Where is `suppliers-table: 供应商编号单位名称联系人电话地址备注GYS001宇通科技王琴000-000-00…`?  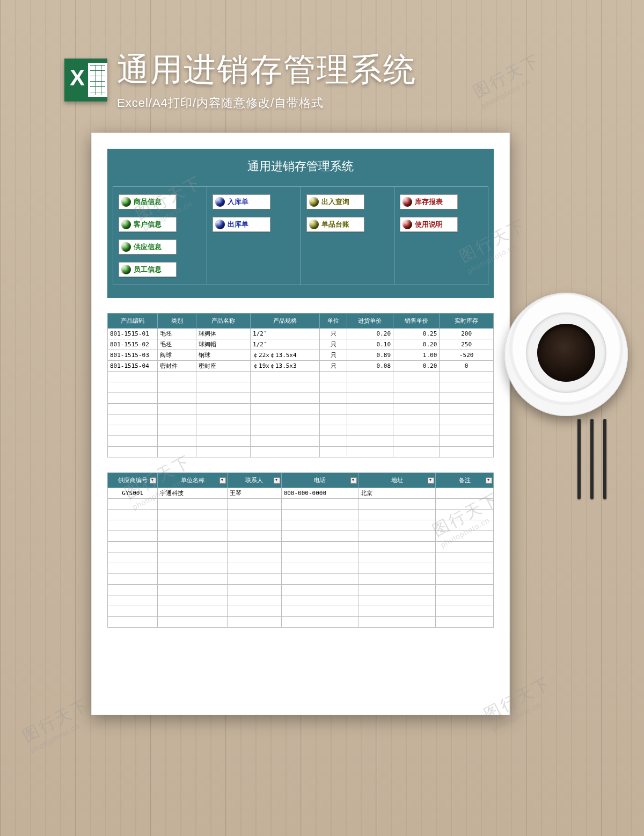
suppliers-table: 供应商编号单位名称联系人电话地址备注GYS001宇通科技王琴000-000-00… is located at coordinates (301, 550).